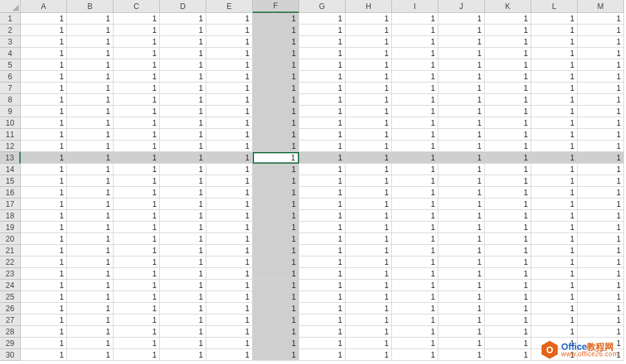 The height and width of the screenshot is (364, 626). What do you see at coordinates (90, 239) in the screenshot?
I see `cell-B20: 1` at bounding box center [90, 239].